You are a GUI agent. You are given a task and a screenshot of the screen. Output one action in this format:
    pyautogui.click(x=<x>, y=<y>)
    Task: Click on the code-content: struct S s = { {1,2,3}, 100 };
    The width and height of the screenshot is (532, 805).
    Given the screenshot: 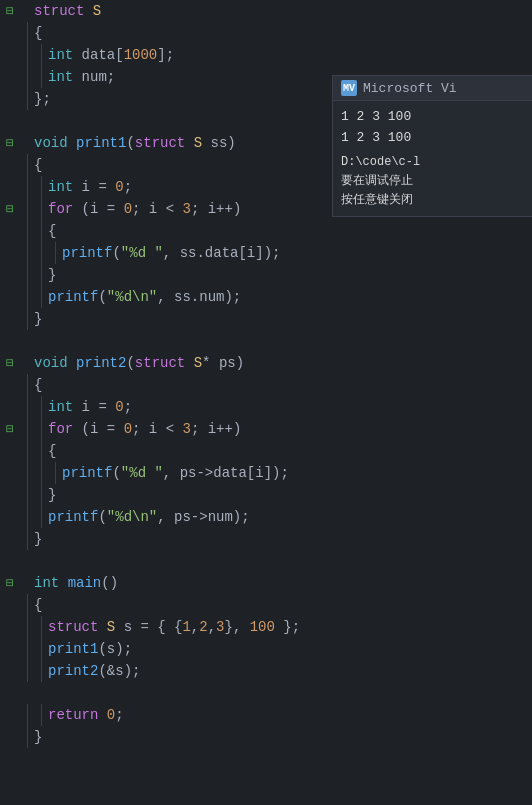 What is the action you would take?
    pyautogui.click(x=174, y=627)
    